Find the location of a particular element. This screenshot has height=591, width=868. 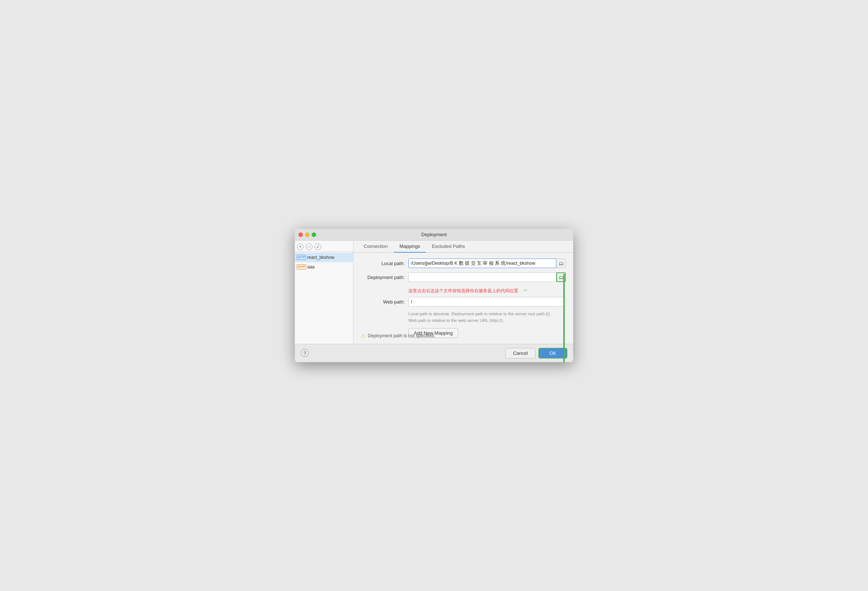

check-button: ✓ is located at coordinates (318, 247).